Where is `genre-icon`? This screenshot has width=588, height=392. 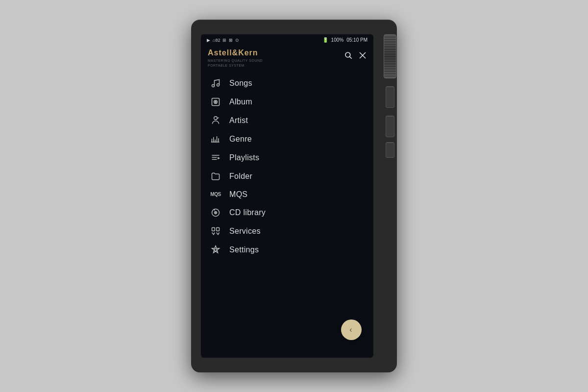 genre-icon is located at coordinates (216, 139).